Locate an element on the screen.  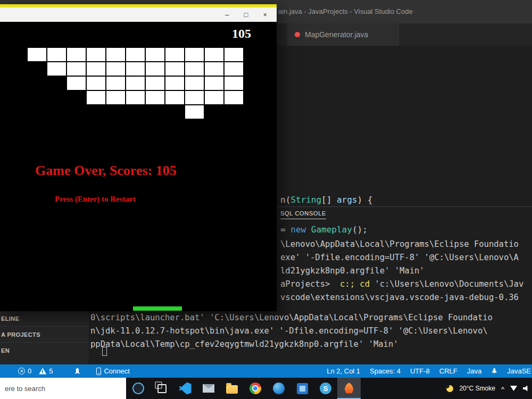
file-explorer-icon is located at coordinates (232, 389).